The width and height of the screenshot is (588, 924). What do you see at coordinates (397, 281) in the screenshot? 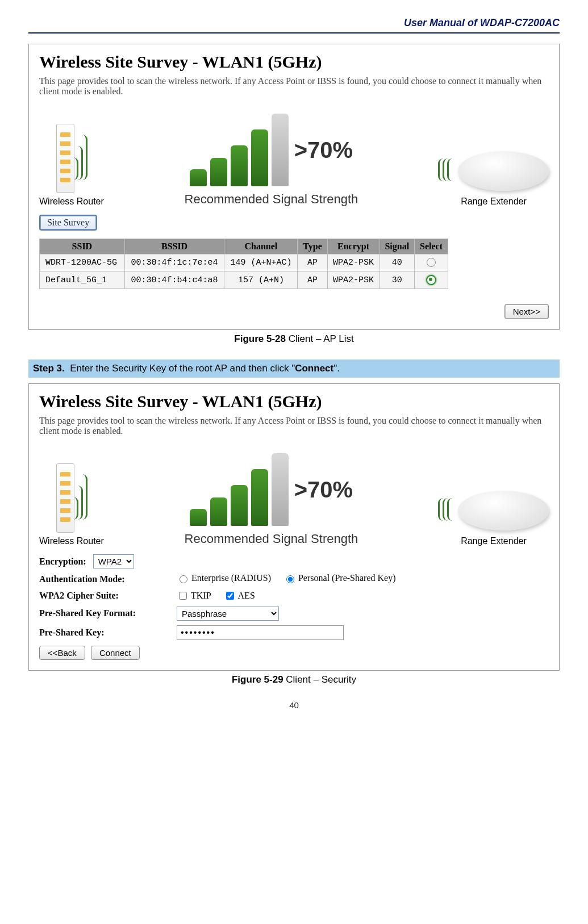
I see `cell-signal: 30` at bounding box center [397, 281].